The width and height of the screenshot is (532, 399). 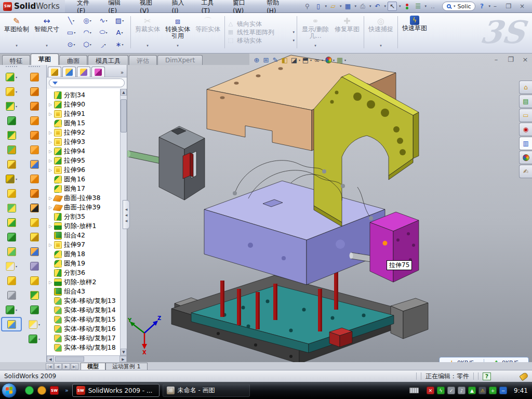 I want to click on volume-icon: ♪, so click(x=461, y=391).